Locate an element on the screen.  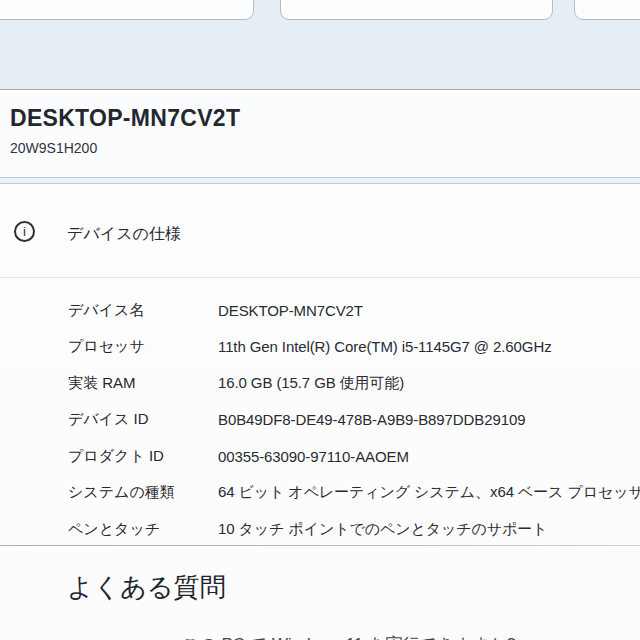
model-number: 20W9S1H200 is located at coordinates (54, 148).